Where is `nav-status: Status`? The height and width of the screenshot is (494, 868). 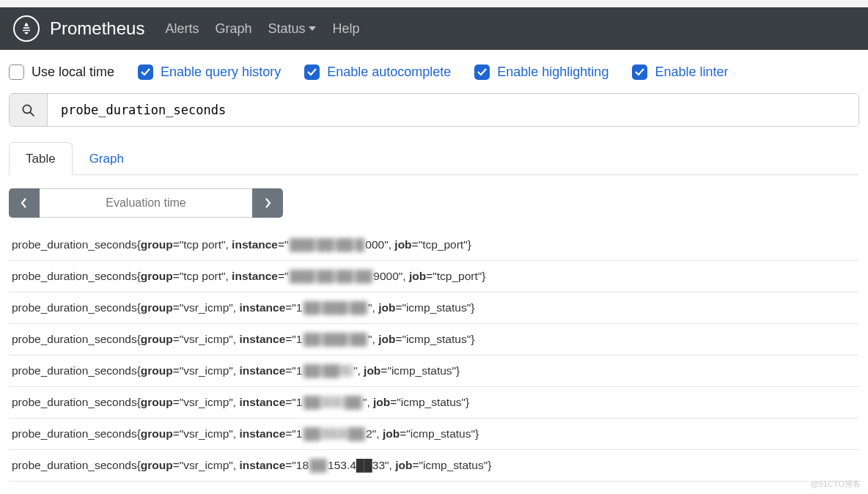
nav-status: Status is located at coordinates (292, 29).